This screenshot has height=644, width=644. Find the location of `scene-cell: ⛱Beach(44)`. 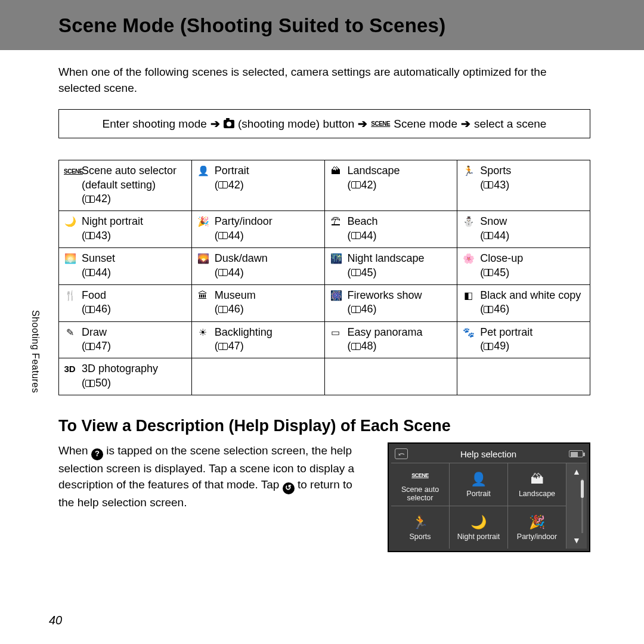

scene-cell: ⛱Beach(44) is located at coordinates (391, 230).